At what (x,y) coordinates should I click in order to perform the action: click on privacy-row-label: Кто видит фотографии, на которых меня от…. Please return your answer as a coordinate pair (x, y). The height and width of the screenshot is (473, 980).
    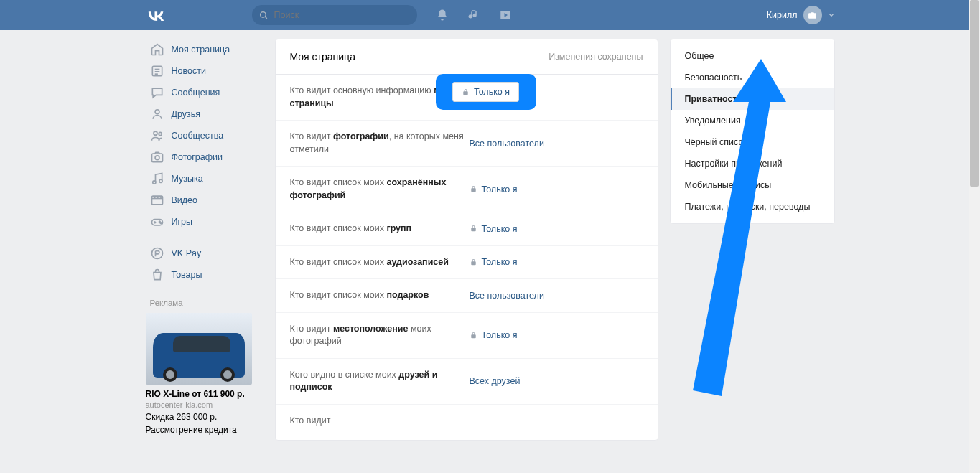
    Looking at the image, I should click on (380, 144).